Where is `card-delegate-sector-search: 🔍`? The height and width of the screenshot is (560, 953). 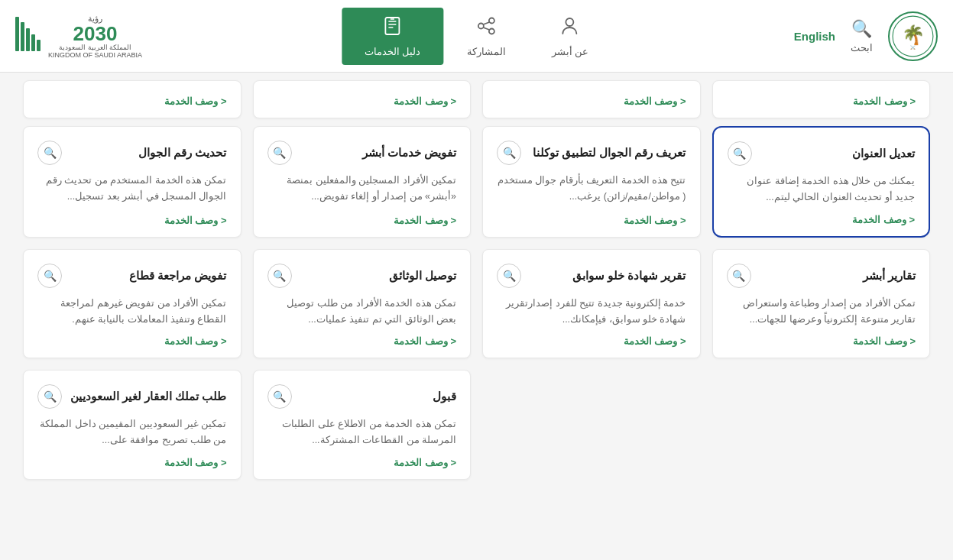
card-delegate-sector-search: 🔍 is located at coordinates (50, 276).